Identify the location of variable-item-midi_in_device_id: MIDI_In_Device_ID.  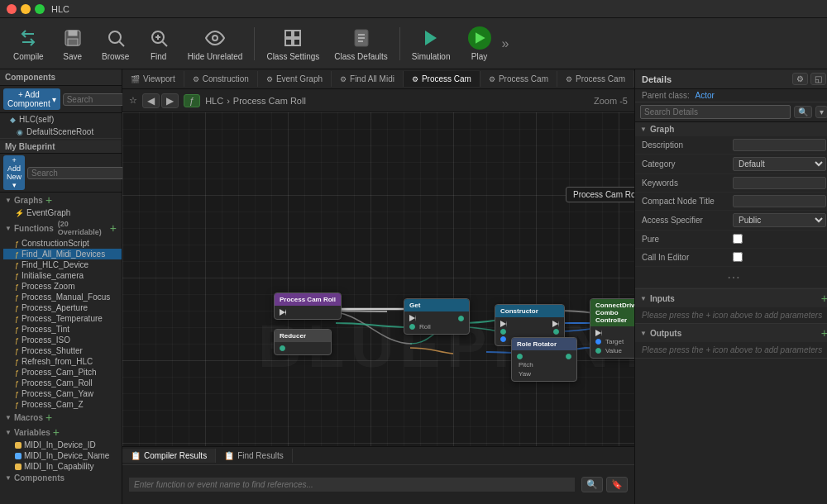
(63, 445).